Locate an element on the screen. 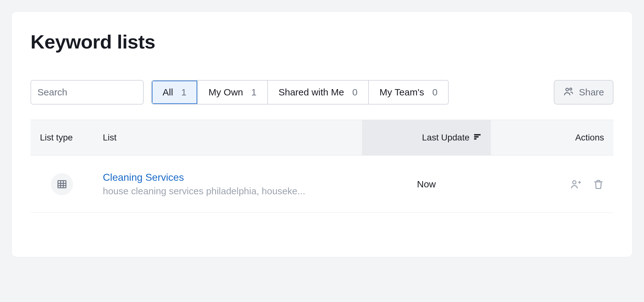 Image resolution: width=644 pixels, height=302 pixels. col-header-last-update: Last Update is located at coordinates (426, 138).